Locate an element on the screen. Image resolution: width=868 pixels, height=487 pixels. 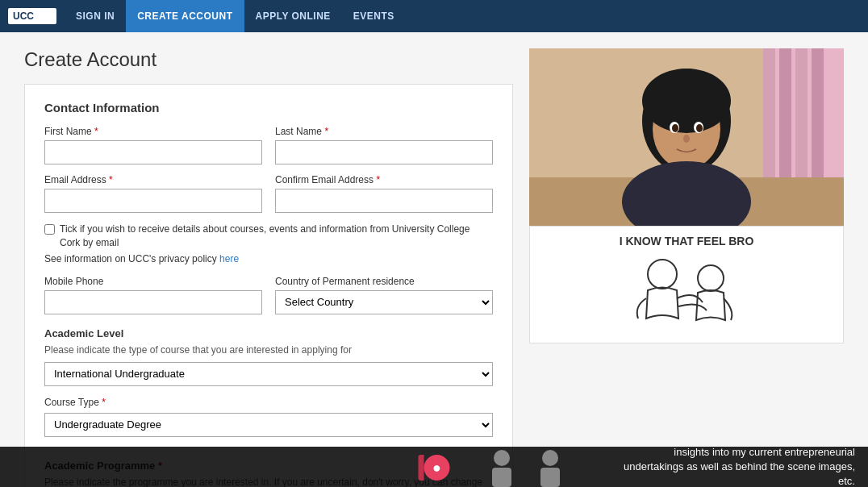
nav-create-account: CREATE ACCOUNT is located at coordinates (185, 16).